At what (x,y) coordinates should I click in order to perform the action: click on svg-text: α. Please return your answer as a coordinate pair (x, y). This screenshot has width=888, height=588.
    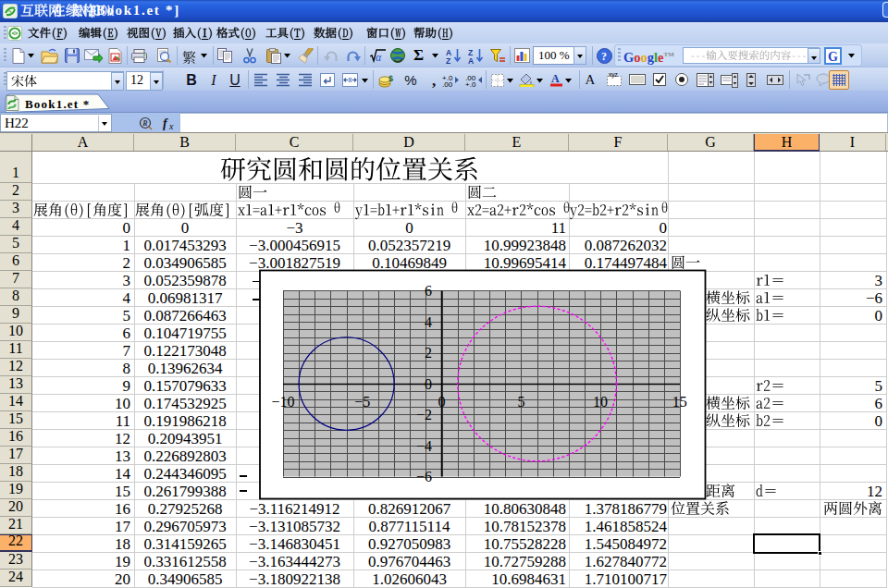
    Looking at the image, I should click on (379, 57).